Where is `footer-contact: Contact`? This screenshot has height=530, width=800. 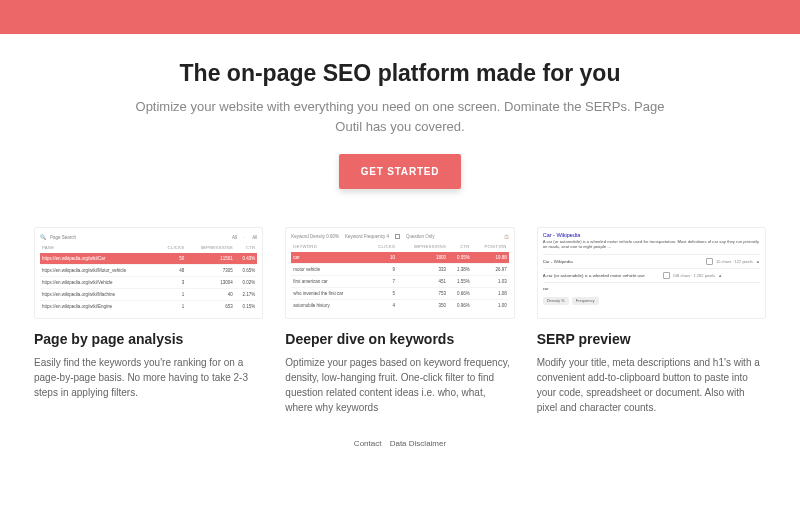 footer-contact: Contact is located at coordinates (368, 444).